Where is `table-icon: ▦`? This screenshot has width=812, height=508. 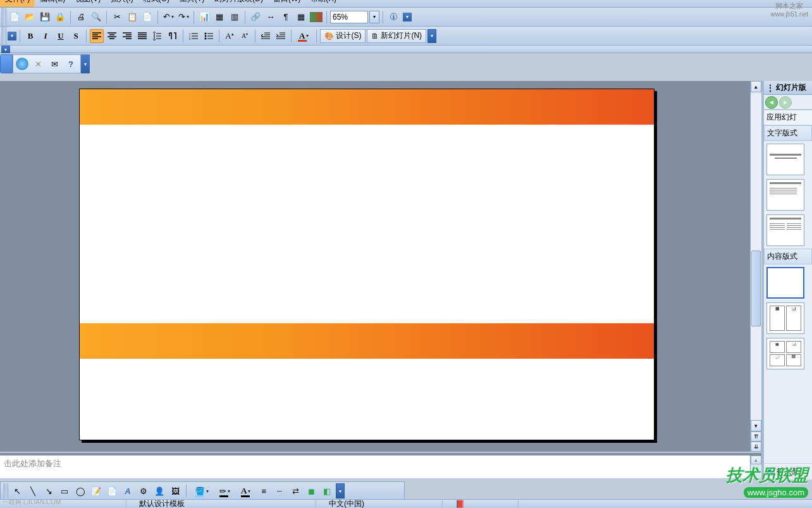
table-icon: ▦ is located at coordinates (219, 17).